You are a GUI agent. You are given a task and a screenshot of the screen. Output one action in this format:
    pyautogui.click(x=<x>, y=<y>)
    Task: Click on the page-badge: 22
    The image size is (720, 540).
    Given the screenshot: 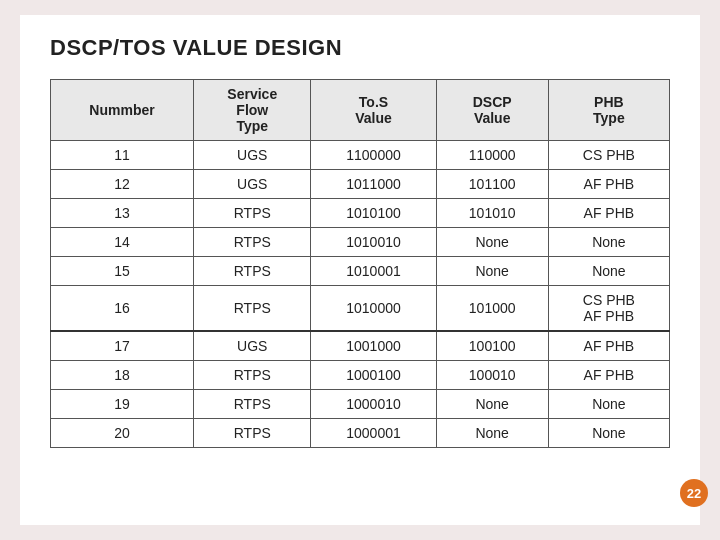 What is the action you would take?
    pyautogui.click(x=694, y=493)
    